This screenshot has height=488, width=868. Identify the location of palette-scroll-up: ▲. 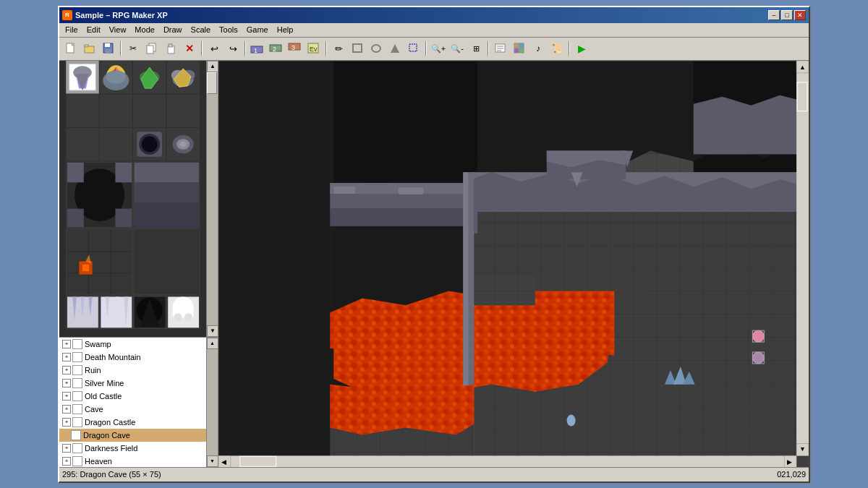
(213, 67).